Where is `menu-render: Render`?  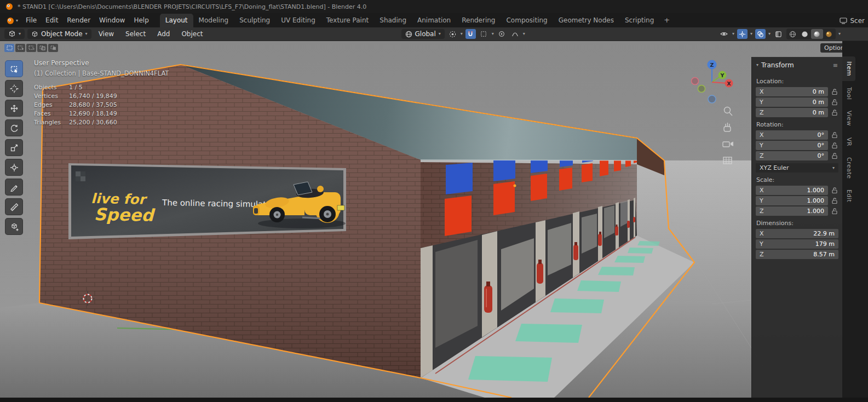
menu-render: Render is located at coordinates (79, 21).